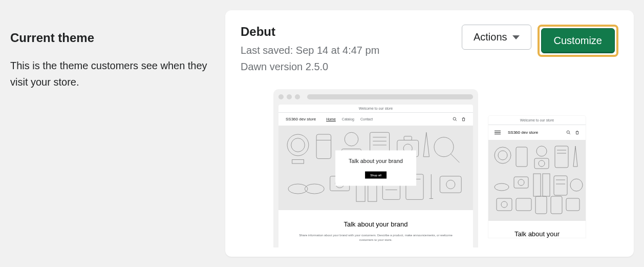 The image size is (644, 267). I want to click on mobile-banner: Welcome to our store, so click(537, 120).